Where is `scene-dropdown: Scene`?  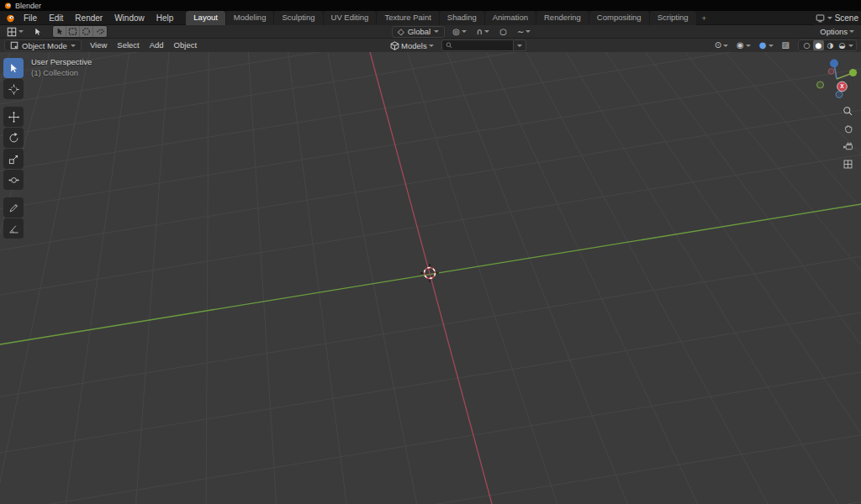
scene-dropdown: Scene is located at coordinates (837, 18).